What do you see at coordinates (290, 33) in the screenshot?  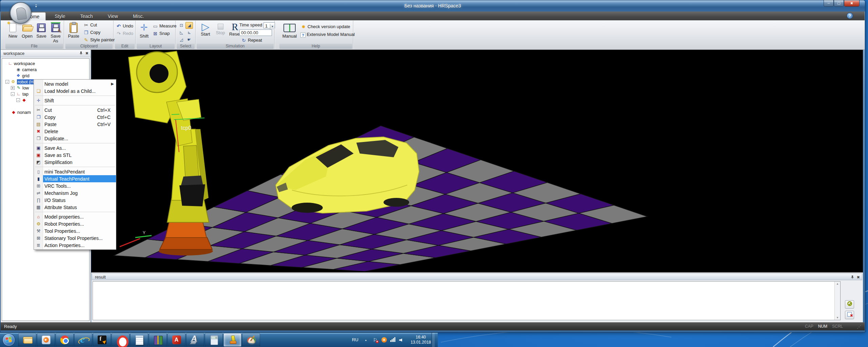 I see `manual-button: Manual` at bounding box center [290, 33].